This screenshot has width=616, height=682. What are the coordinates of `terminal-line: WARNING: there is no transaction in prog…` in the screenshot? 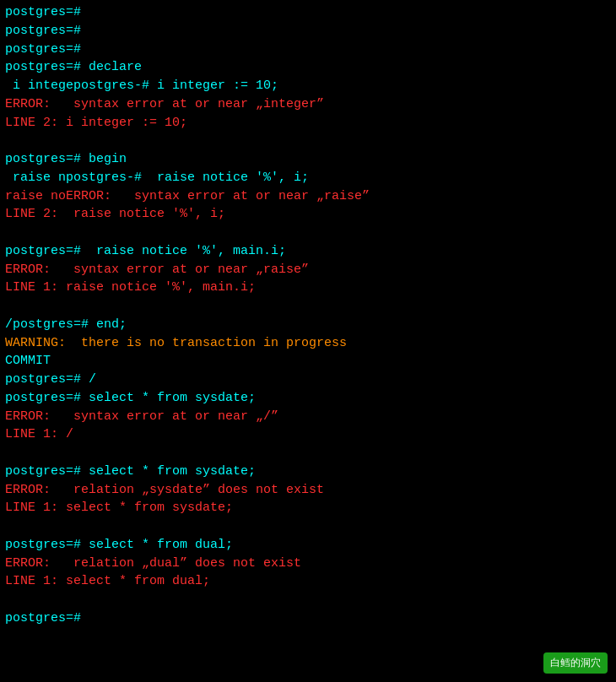 It's located at (176, 343).